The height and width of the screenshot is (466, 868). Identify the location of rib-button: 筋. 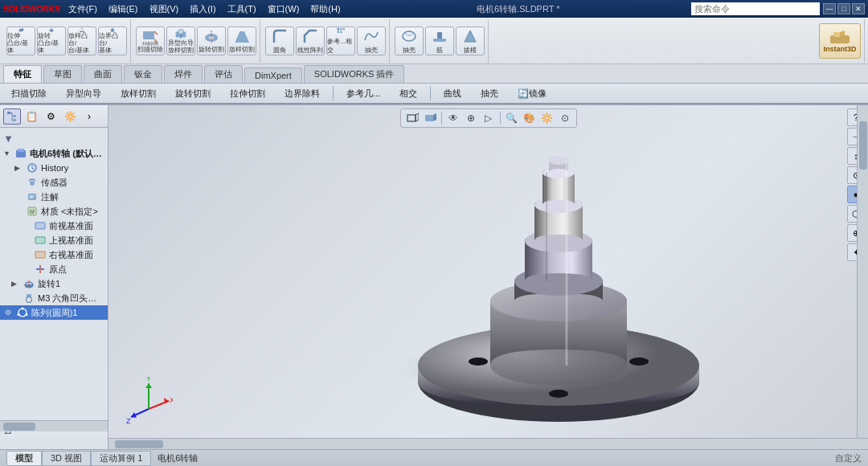
(440, 41).